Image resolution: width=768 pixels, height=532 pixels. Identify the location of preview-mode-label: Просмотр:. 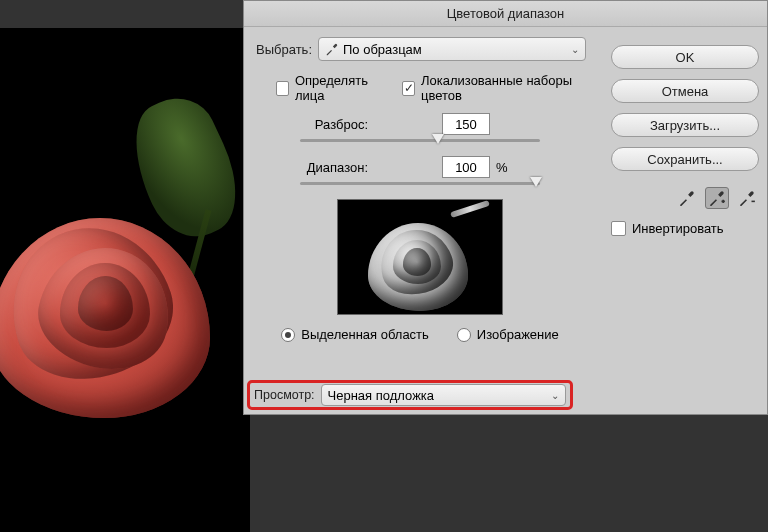
(284, 395).